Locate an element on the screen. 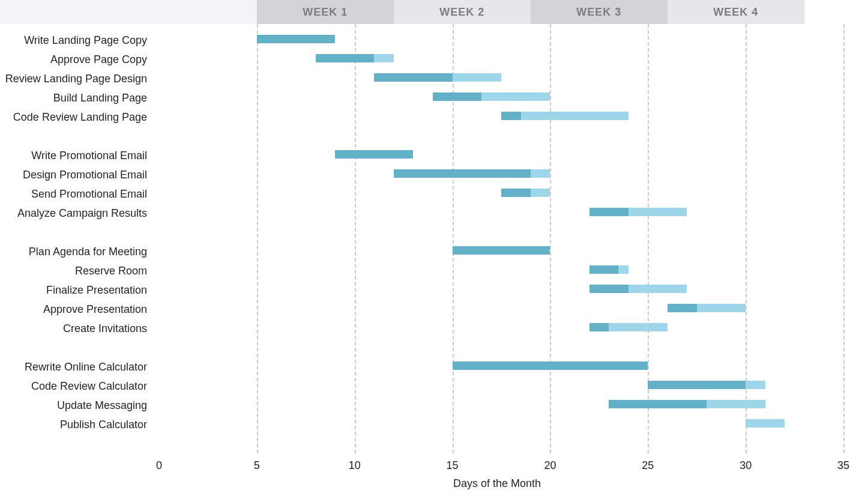 This screenshot has width=868, height=502. x-tick: 5 is located at coordinates (257, 466).